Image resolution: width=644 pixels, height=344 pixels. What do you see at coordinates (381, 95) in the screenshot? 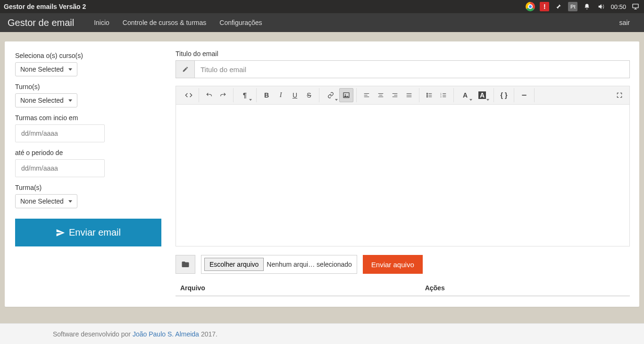
I see `align-center-icon` at bounding box center [381, 95].